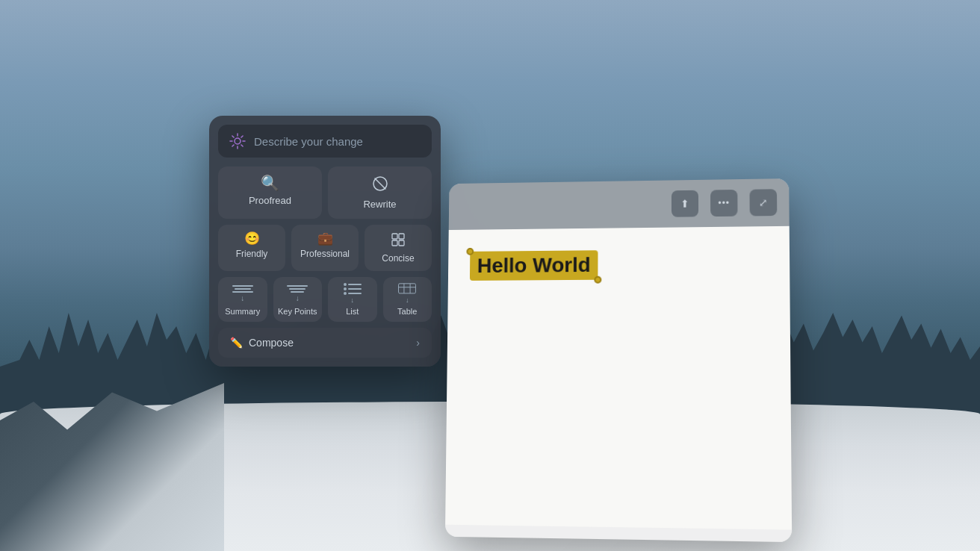  Describe the element at coordinates (685, 204) in the screenshot. I see `share-button: ⬆` at that location.